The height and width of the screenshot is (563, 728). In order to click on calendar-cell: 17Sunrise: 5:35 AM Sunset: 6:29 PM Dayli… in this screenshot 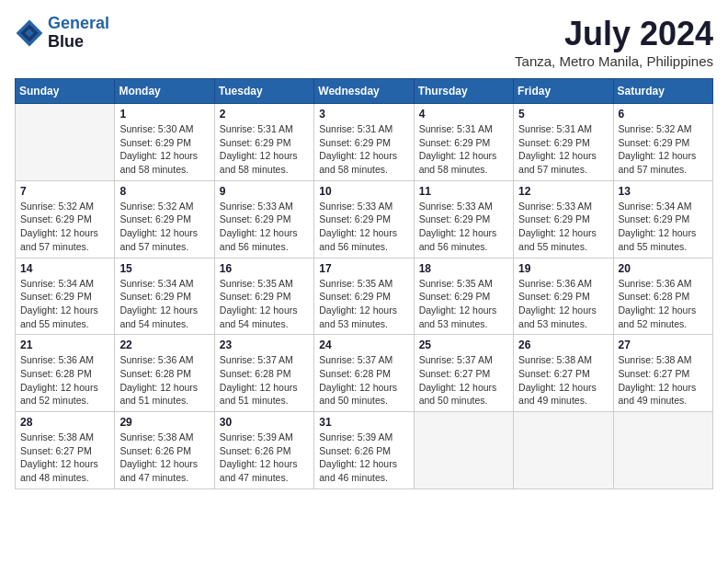, I will do `click(364, 296)`.